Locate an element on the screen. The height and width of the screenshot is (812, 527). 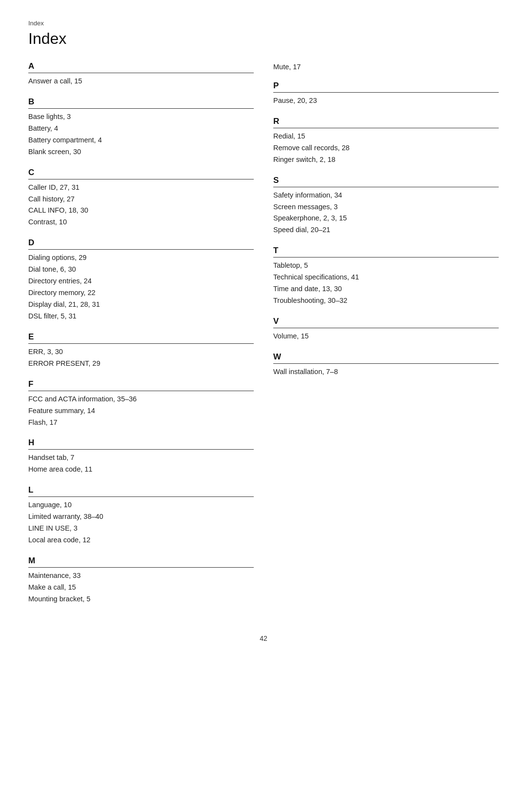
list-item: Mute, 17 is located at coordinates (386, 67).